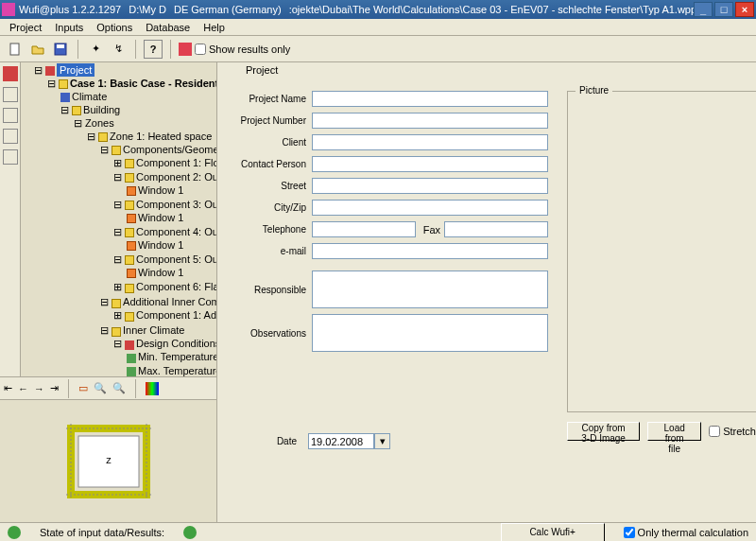 This screenshot has width=756, height=541. Describe the element at coordinates (178, 357) in the screenshot. I see `tree-mintemp: Min. Temperature` at that location.